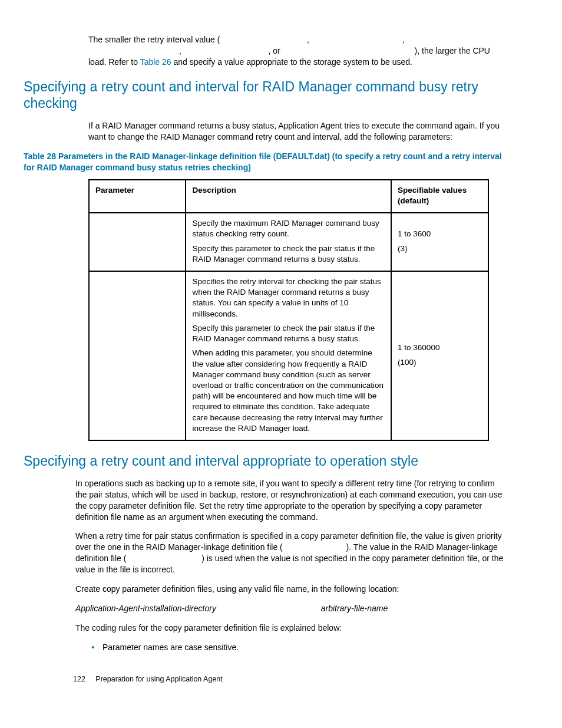 Image resolution: width=562 pixels, height=728 pixels. Describe the element at coordinates (137, 196) in the screenshot. I see `col-header-parameter: Parameter` at that location.